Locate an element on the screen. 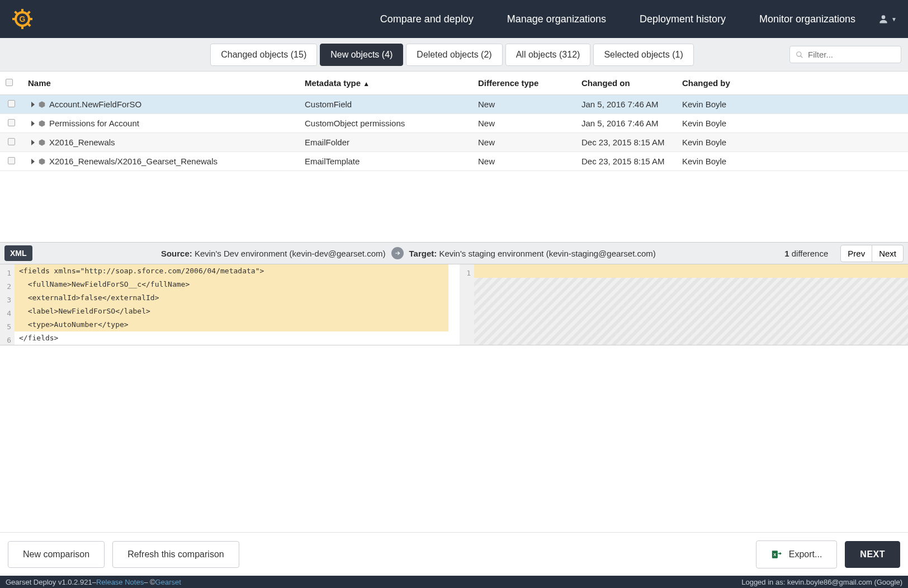 The width and height of the screenshot is (908, 588). target-pane: 1 is located at coordinates (678, 305).